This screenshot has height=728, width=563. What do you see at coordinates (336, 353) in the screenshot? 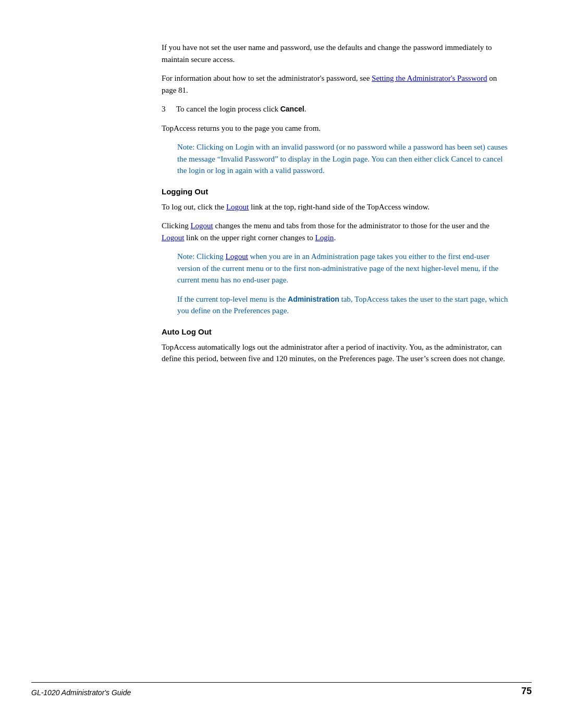
I see `auto-log-out-para: TopAccess automatically logs out the adm…` at bounding box center [336, 353].